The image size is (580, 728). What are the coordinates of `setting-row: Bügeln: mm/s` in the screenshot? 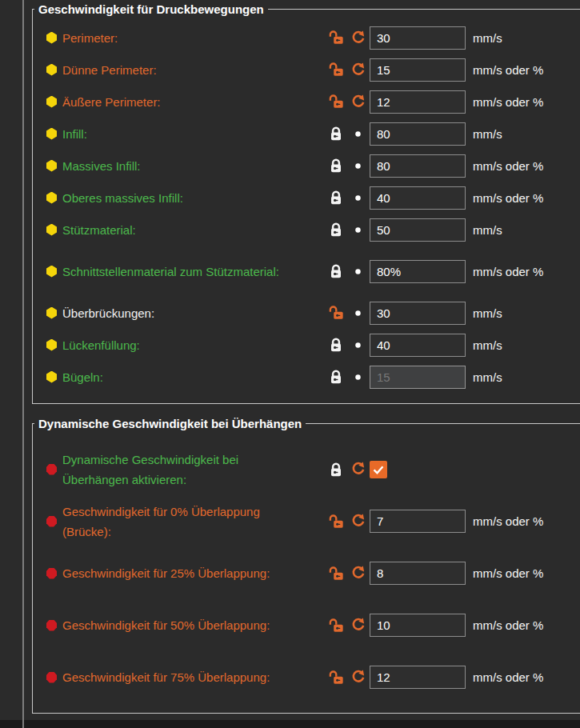 It's located at (306, 377).